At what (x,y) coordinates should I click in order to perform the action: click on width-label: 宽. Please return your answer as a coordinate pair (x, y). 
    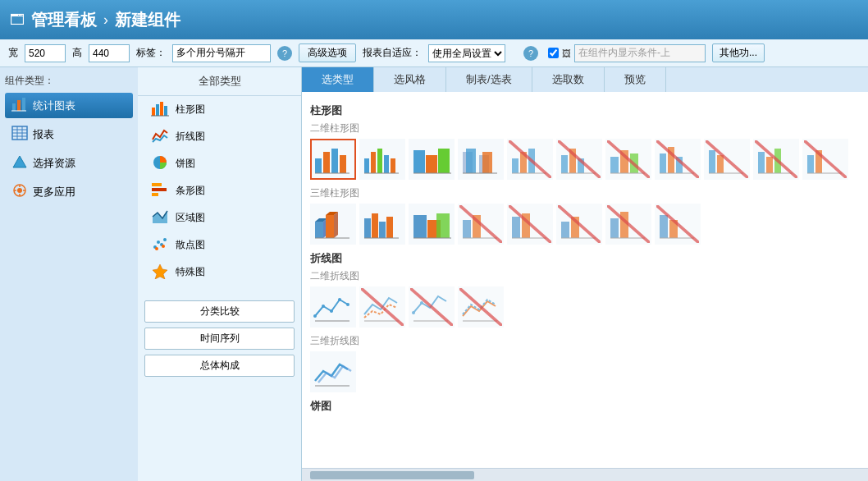
    Looking at the image, I should click on (13, 53).